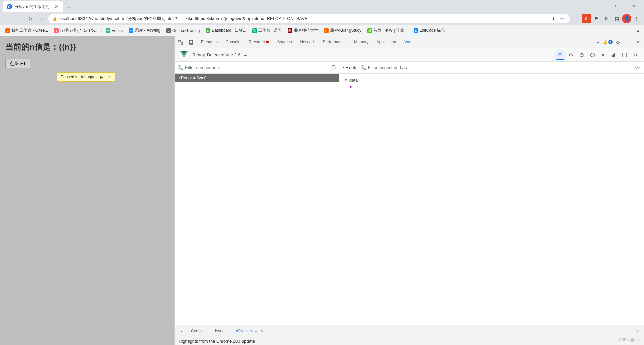 The width and height of the screenshot is (644, 345). I want to click on bookmark-gitee-icon: G, so click(8, 31).